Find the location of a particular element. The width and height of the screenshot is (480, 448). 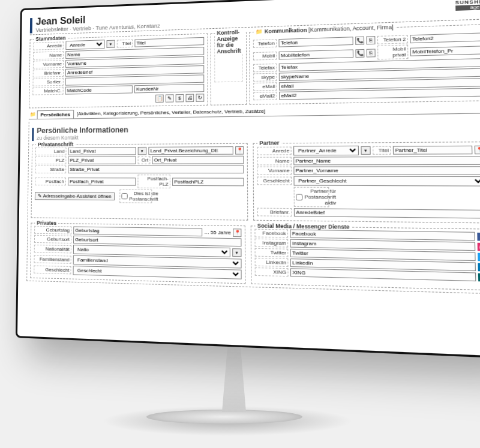

postfach-input is located at coordinates (102, 182).